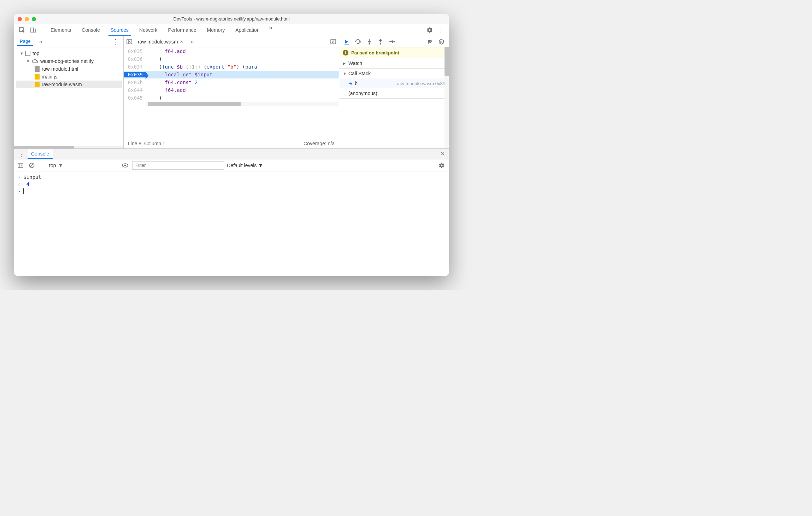  Describe the element at coordinates (67, 61) in the screenshot. I see `tree-label: wasm-dbg-stories.netlify` at that location.